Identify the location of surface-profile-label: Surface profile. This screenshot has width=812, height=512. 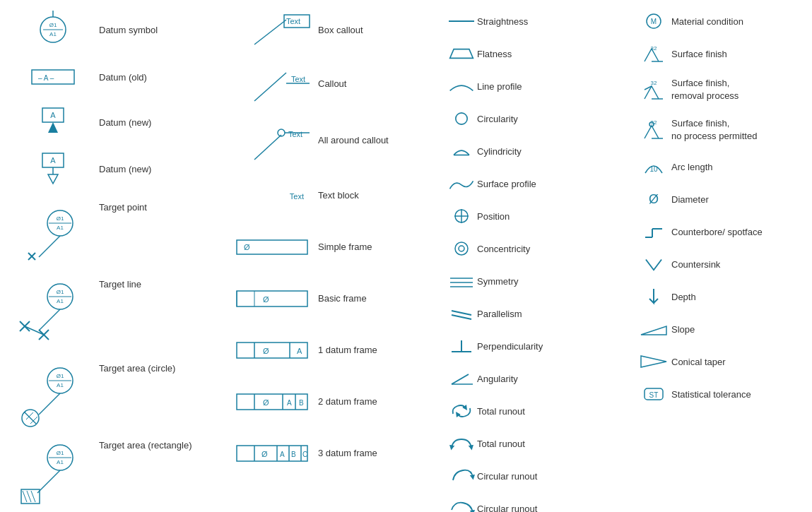
(507, 184).